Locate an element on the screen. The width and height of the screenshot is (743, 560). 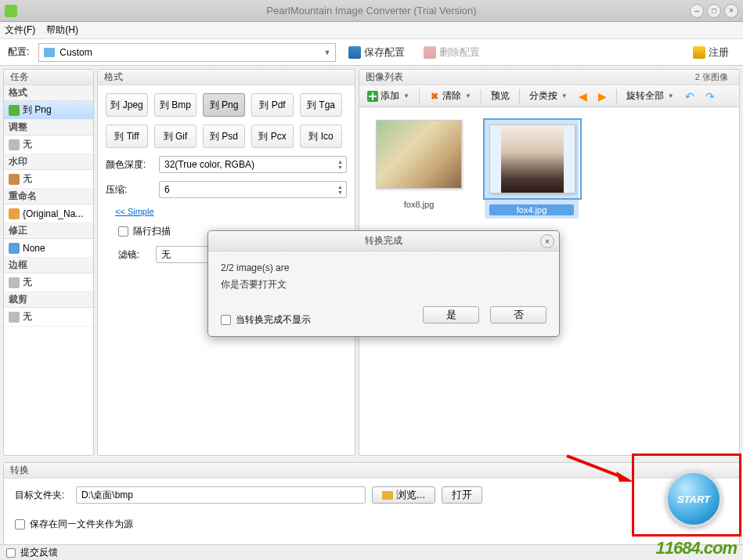
dont-show-checkbox is located at coordinates (225, 320).